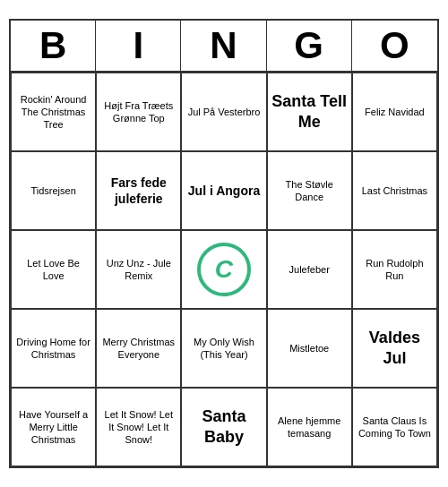  I want to click on cell-text-1: Højt Fra Træets Grønne Top, so click(138, 113).